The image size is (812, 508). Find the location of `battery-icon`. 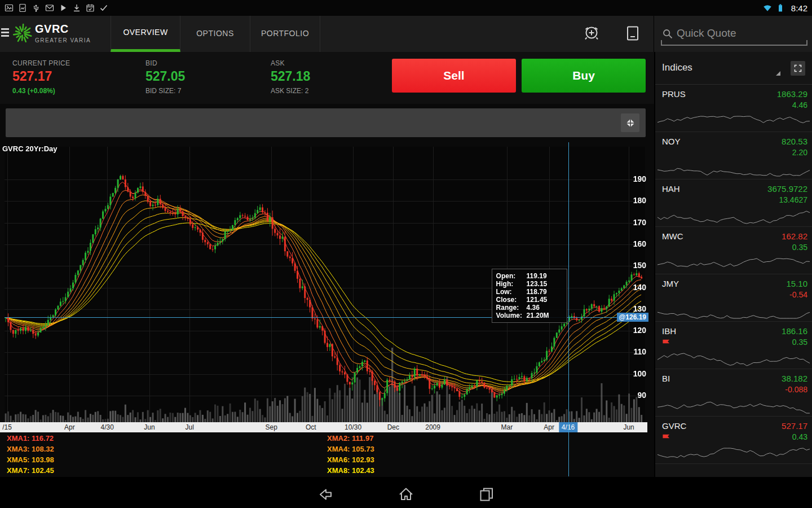

battery-icon is located at coordinates (780, 8).